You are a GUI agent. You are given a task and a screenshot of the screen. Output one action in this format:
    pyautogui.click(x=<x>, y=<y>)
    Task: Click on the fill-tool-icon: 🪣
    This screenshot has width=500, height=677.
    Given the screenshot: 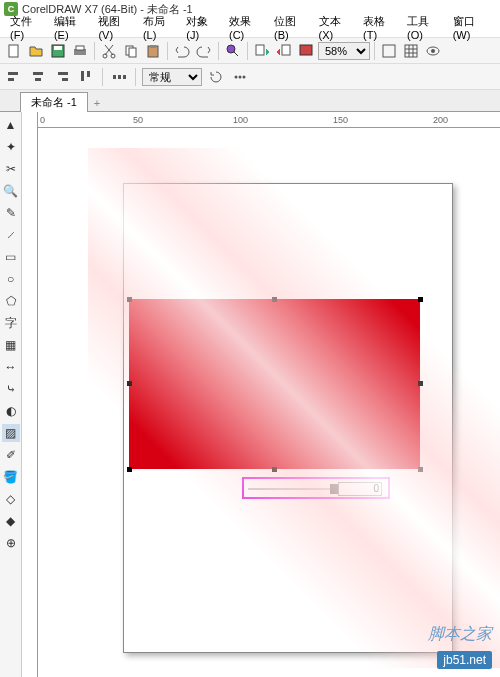 What is the action you would take?
    pyautogui.click(x=11, y=477)
    